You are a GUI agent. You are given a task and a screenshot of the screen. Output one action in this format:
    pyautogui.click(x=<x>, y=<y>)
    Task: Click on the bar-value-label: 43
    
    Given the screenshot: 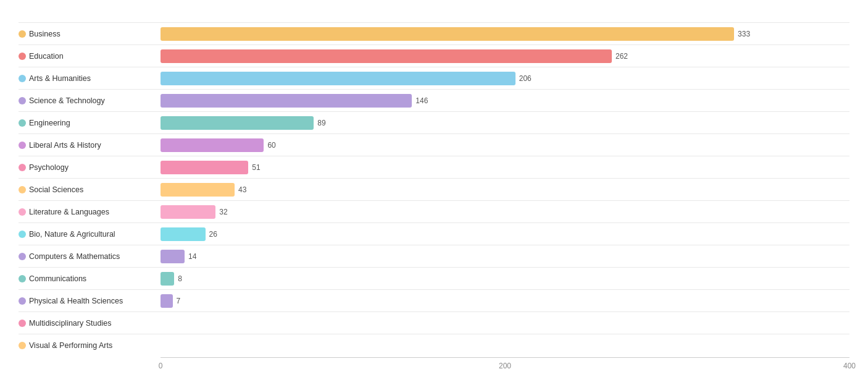 What is the action you would take?
    pyautogui.click(x=242, y=190)
    